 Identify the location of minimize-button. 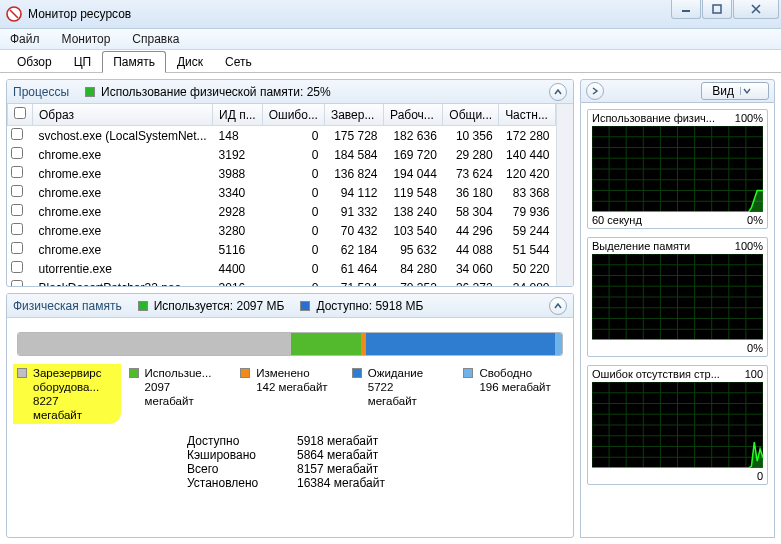
(686, 10).